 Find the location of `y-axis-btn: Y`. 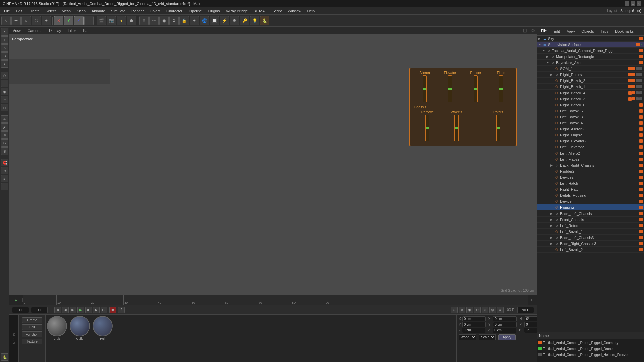

y-axis-btn: Y is located at coordinates (69, 21).